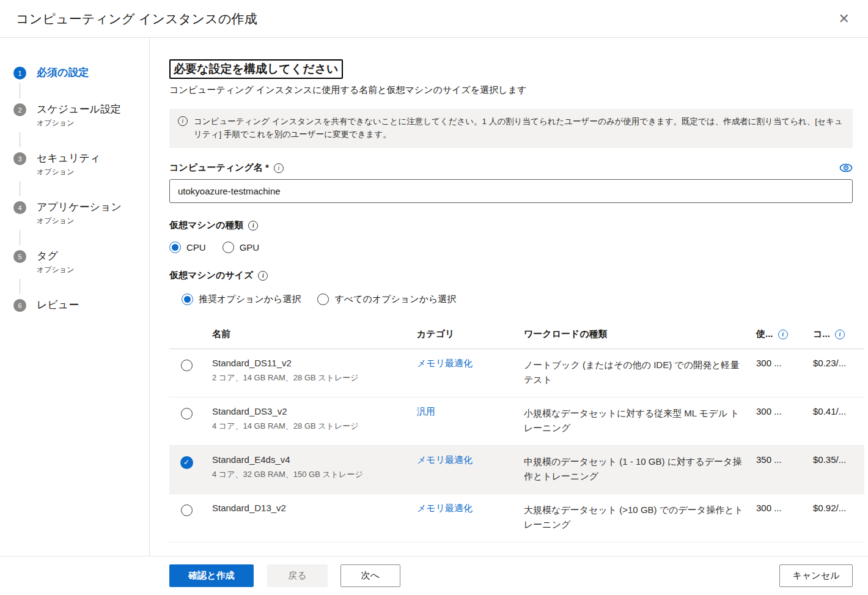 The image size is (868, 595). Describe the element at coordinates (57, 305) in the screenshot. I see `step-label: レビュー` at that location.